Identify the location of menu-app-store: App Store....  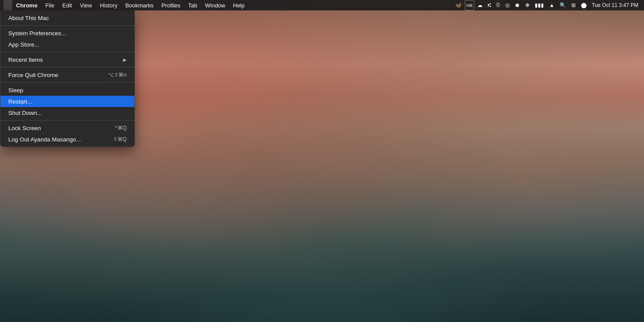
(67, 44).